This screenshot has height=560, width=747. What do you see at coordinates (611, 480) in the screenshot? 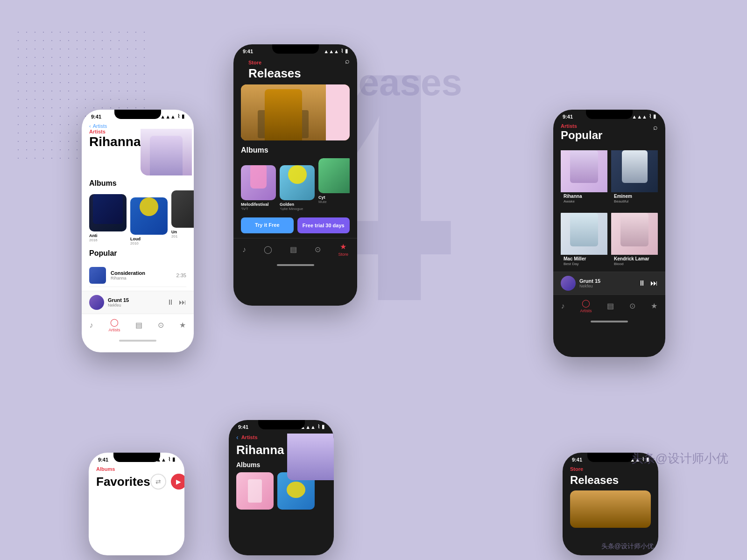
I see `br-releases-title: Releases` at bounding box center [611, 480].